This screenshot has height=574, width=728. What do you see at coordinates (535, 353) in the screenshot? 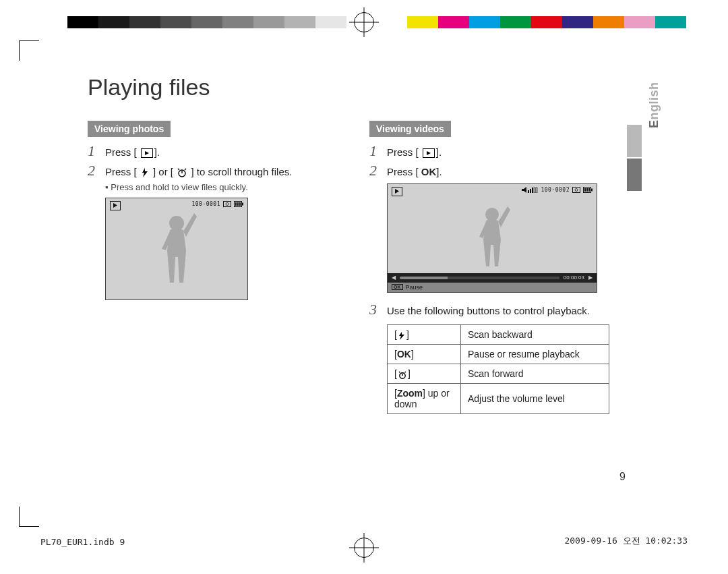
I see `cell-pause-resume: Pause or resume playback` at bounding box center [535, 353].